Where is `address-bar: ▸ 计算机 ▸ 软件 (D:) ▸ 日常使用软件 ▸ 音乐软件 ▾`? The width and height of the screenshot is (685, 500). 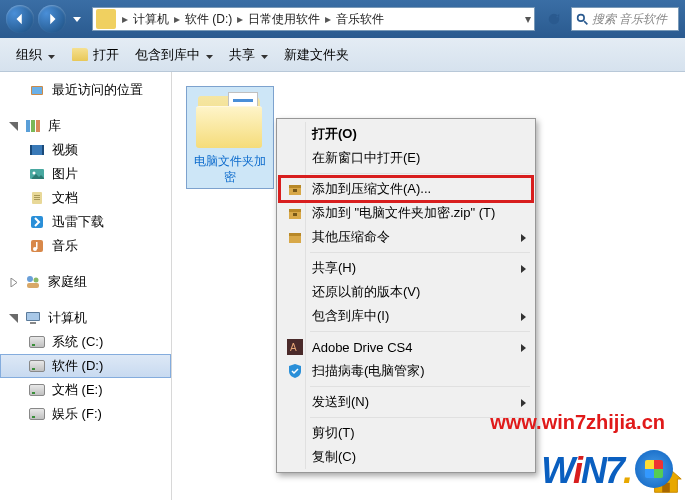 address-bar: ▸ 计算机 ▸ 软件 (D:) ▸ 日常使用软件 ▸ 音乐软件 ▾ is located at coordinates (314, 19).